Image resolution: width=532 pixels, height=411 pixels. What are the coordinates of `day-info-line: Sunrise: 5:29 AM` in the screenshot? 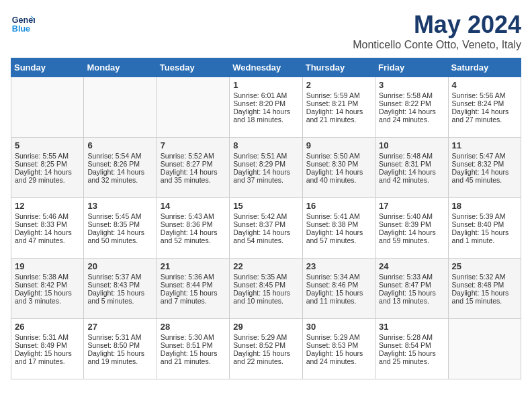 It's located at (266, 337).